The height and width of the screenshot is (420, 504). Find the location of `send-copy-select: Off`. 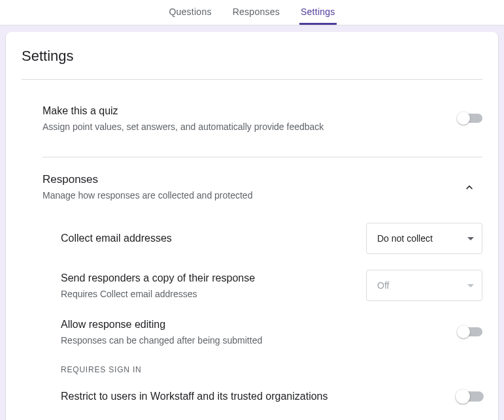

send-copy-select: Off is located at coordinates (424, 285).